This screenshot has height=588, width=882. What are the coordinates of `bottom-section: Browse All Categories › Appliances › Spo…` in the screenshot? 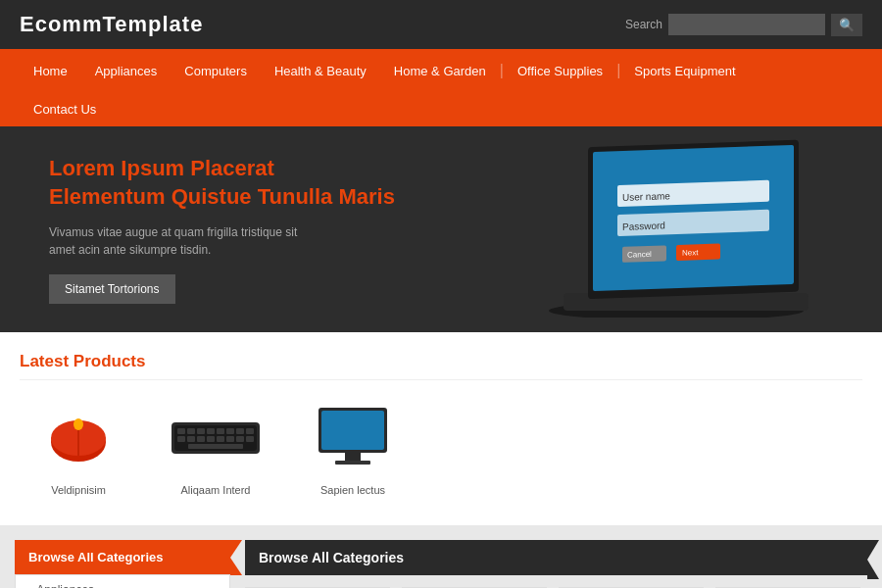 It's located at (441, 557).